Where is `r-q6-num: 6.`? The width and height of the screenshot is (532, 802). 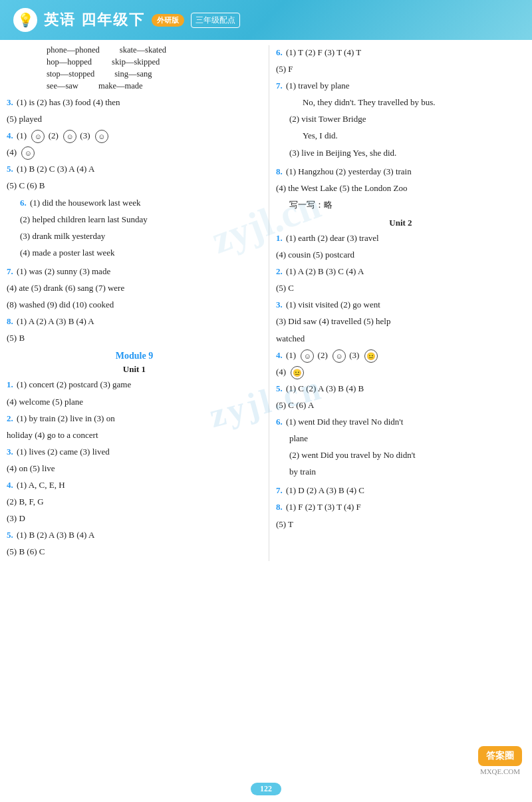
r-q6-num: 6. is located at coordinates (279, 52).